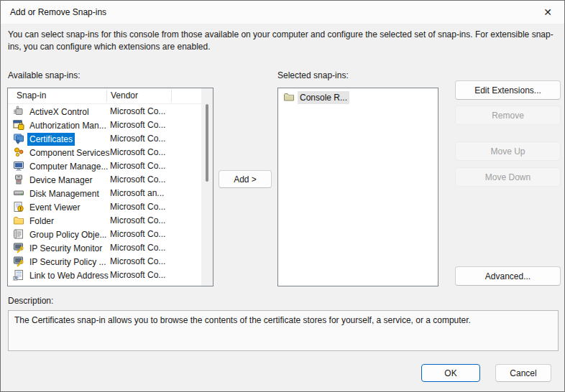  What do you see at coordinates (104, 248) in the screenshot?
I see `snapin-row: IP Security MonitorMicrosoft Co...` at bounding box center [104, 248].